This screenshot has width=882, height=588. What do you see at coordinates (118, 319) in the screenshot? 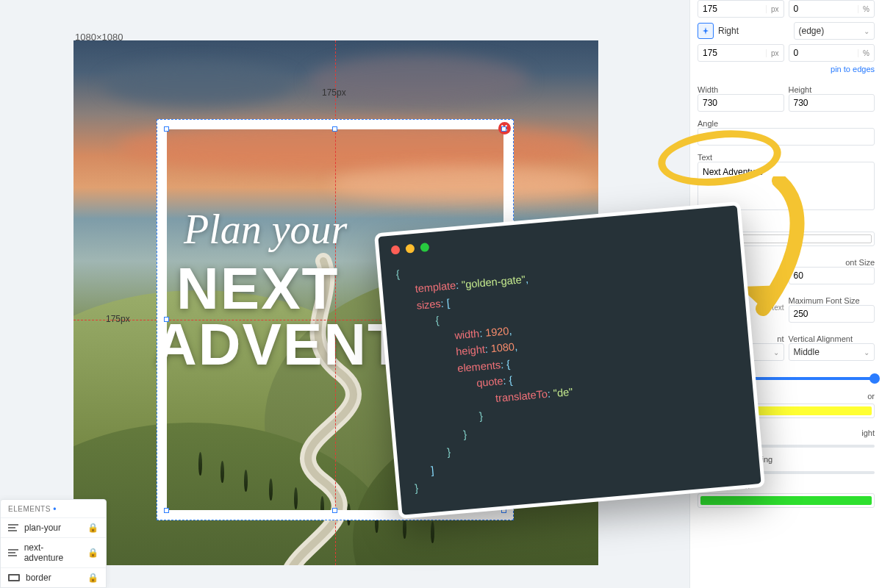
I see `guide-dimension-left: 175px` at bounding box center [118, 319].